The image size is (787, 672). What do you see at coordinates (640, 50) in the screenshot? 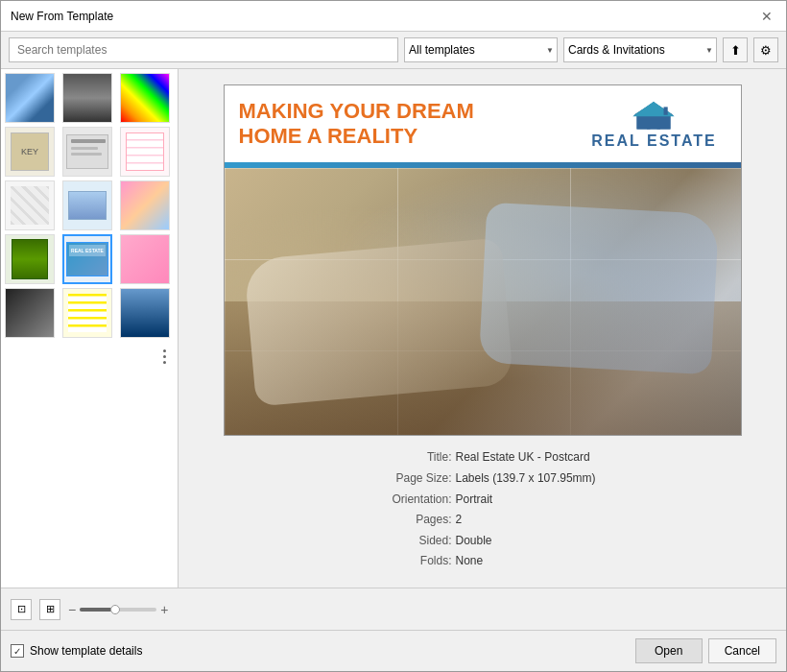
I see `filter-category-wrapper: Cards & Invitations ▼` at bounding box center [640, 50].